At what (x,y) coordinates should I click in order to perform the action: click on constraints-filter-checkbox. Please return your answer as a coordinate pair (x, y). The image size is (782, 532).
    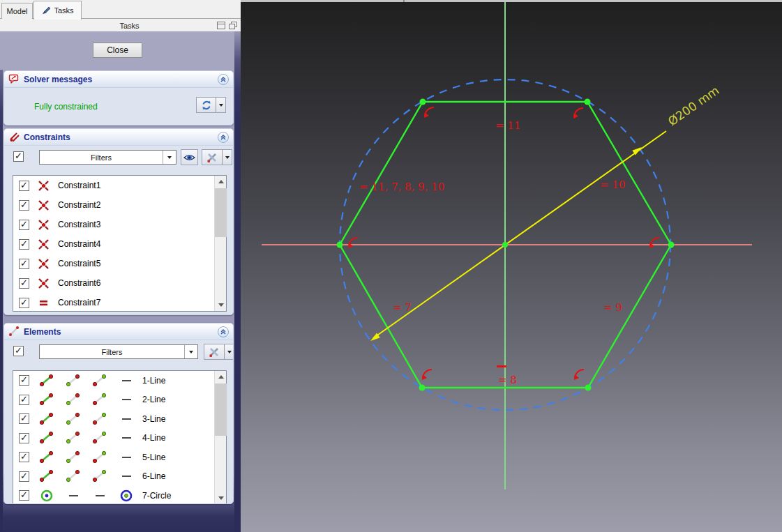
    Looking at the image, I should click on (18, 156).